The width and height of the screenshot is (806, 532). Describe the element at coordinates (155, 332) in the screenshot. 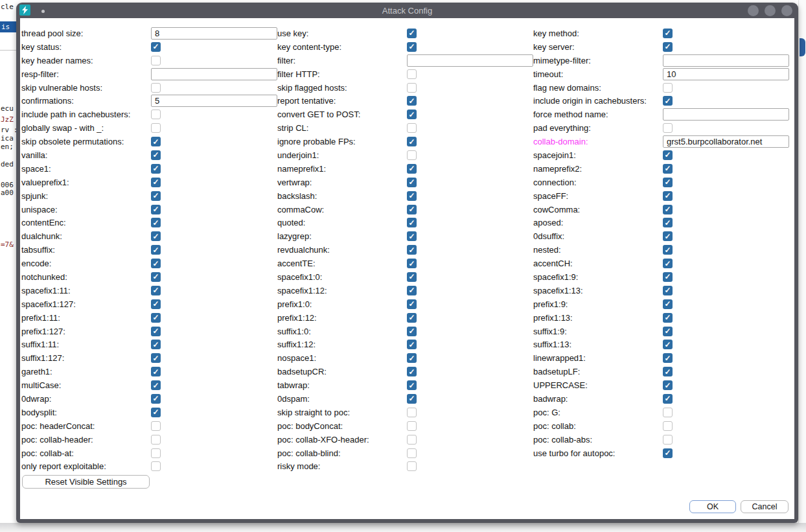

I see `checkbox-prefix1-127: ✓` at that location.